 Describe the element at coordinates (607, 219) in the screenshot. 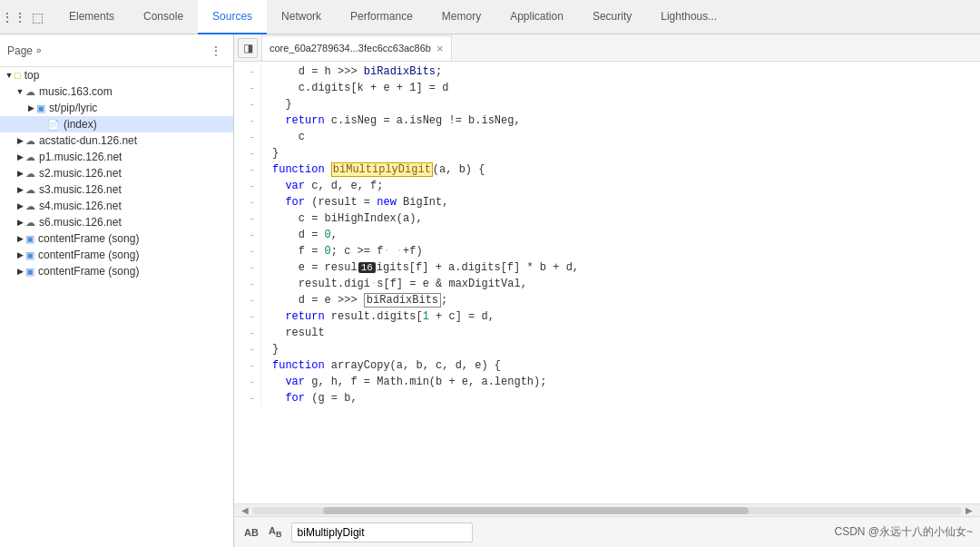

I see `code-line: - c = biHighIndex(a),` at that location.